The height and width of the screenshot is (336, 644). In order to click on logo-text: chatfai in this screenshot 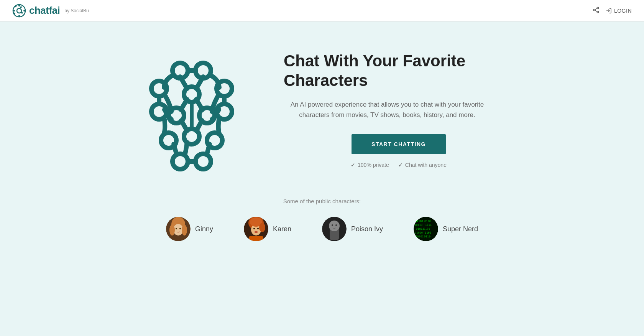, I will do `click(44, 11)`.